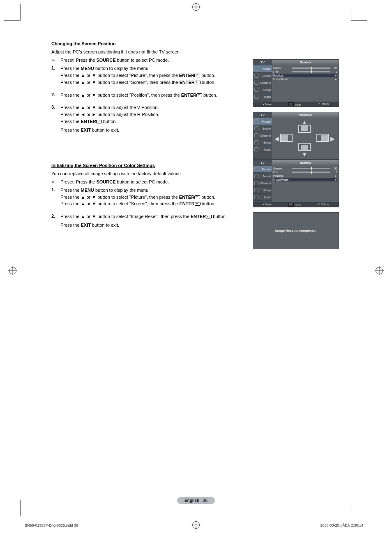 The height and width of the screenshot is (541, 392). What do you see at coordinates (150, 114) in the screenshot?
I see `s1s3l2: Press the ◄ or ► button to adjust the H-…` at bounding box center [150, 114].